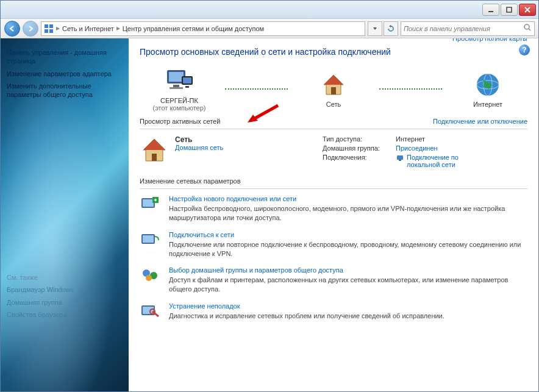 The image size is (539, 392). What do you see at coordinates (179, 89) in the screenshot?
I see `map-this-pc: СЕРГЕЙ-ПК (этот компьютер)` at bounding box center [179, 89].